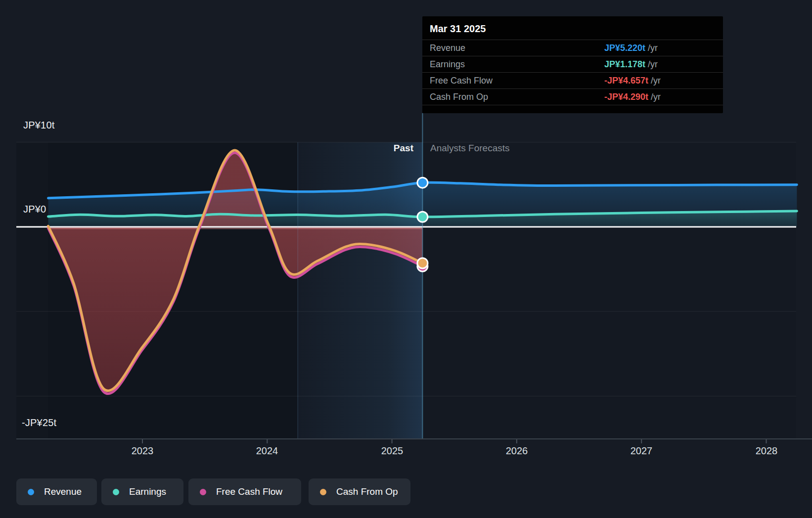 This screenshot has height=518, width=812. Describe the element at coordinates (573, 48) in the screenshot. I see `tooltip-row-revenue: Revenue JP¥5.220t /yr` at that location.